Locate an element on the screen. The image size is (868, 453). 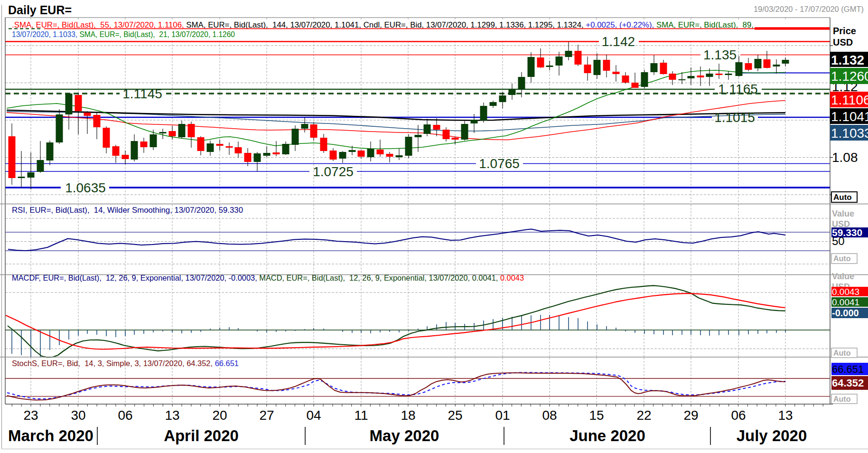
svg-text: 19/03/2020 - 17/07/2020 (GMT) is located at coordinates (809, 9).